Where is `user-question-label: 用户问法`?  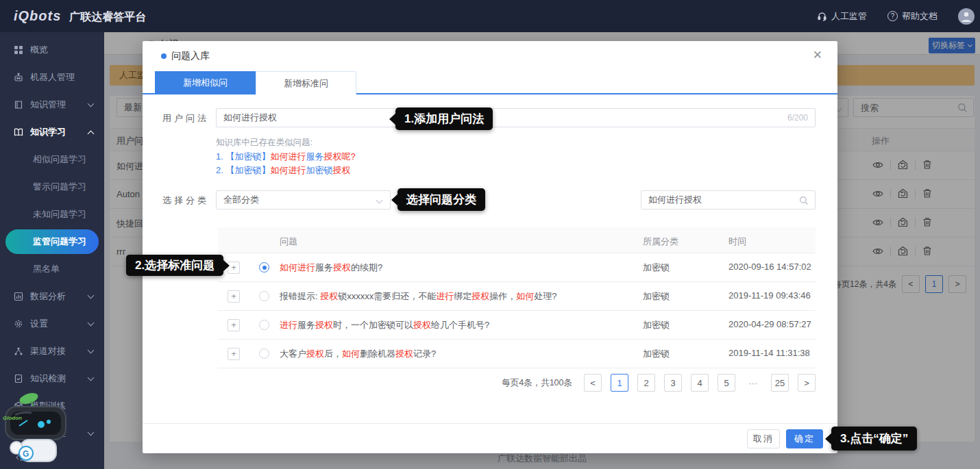
user-question-label: 用户问法 is located at coordinates (186, 118).